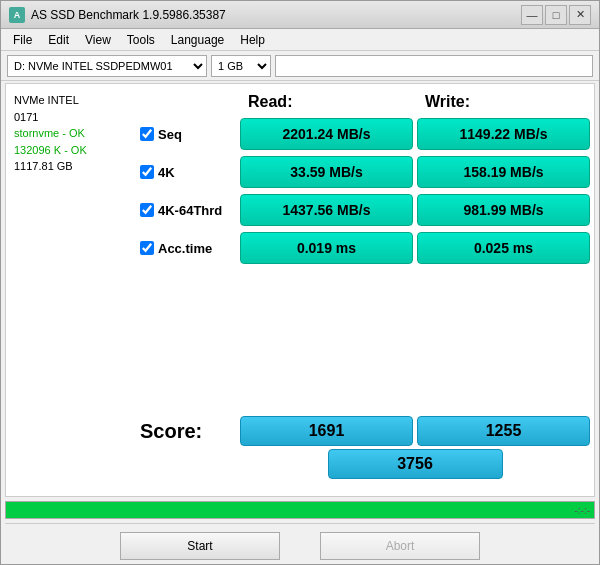 The image size is (600, 565). I want to click on table-row: 4K 33.59 MB/s 158.19 MB/s, so click(365, 172).